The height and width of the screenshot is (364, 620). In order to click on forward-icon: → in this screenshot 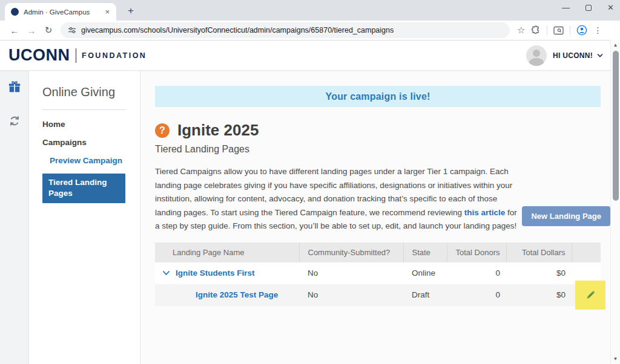, I will do `click(31, 30)`.